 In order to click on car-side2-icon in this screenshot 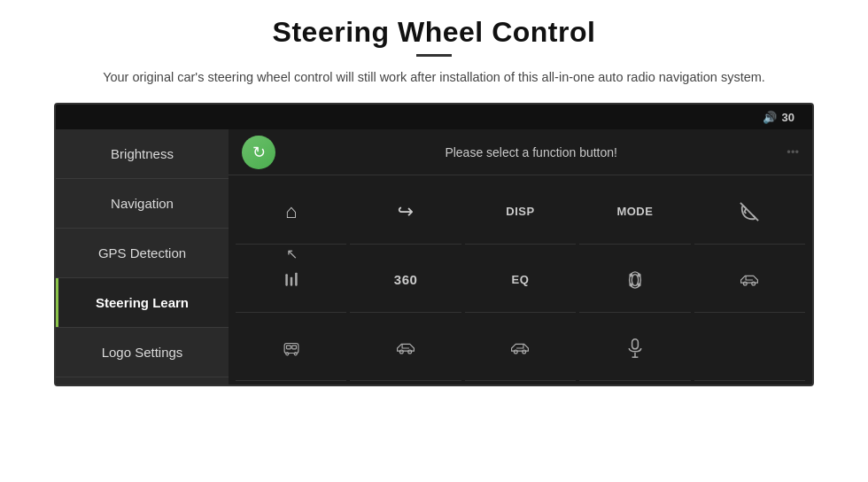, I will do `click(406, 348)`.